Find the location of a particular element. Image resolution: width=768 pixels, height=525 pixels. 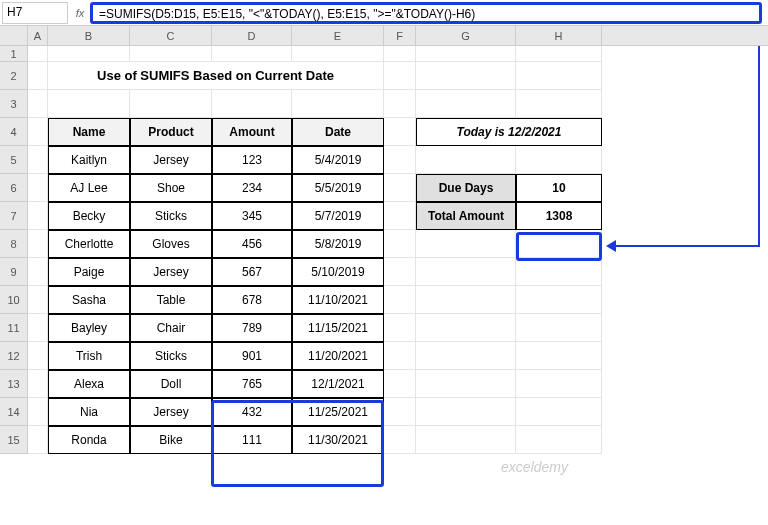

select-all-corner is located at coordinates (14, 36).